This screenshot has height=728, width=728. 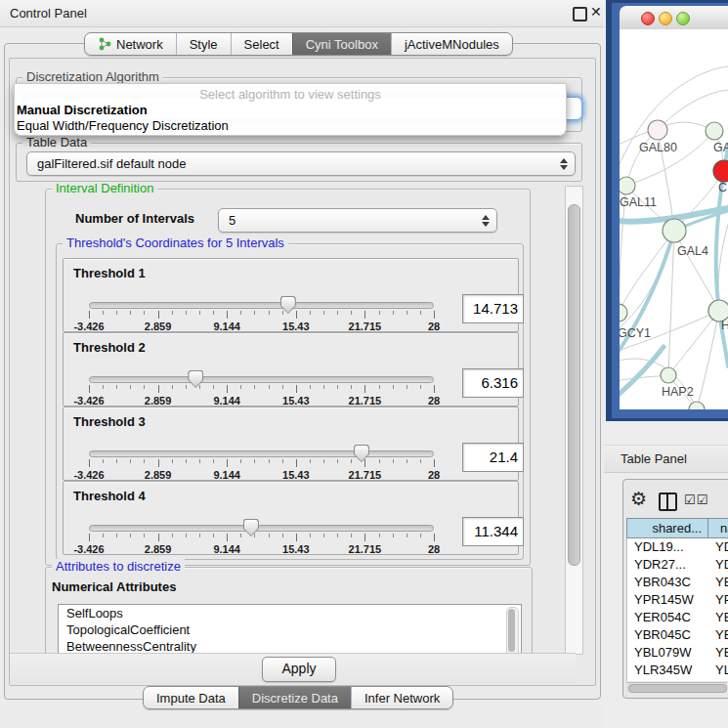 What do you see at coordinates (301, 164) in the screenshot?
I see `table-data-combobox: galFiltered.sif default node` at bounding box center [301, 164].